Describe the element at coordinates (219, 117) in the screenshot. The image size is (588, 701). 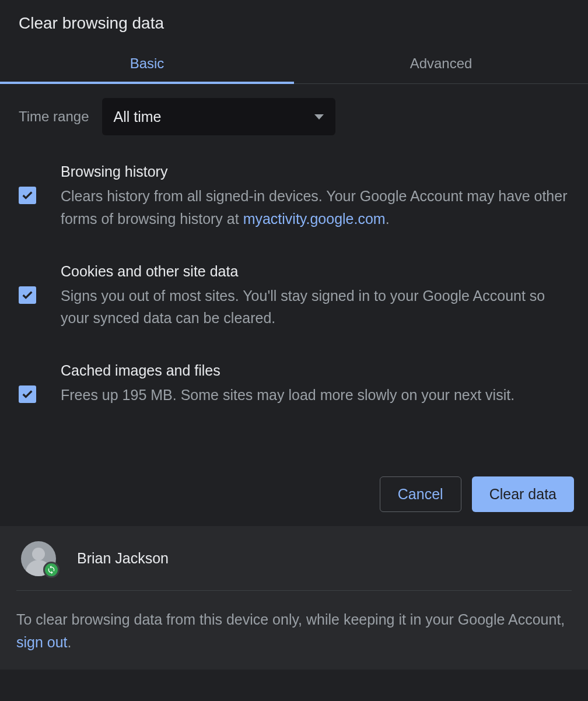
I see `time-range-select: All time` at that location.